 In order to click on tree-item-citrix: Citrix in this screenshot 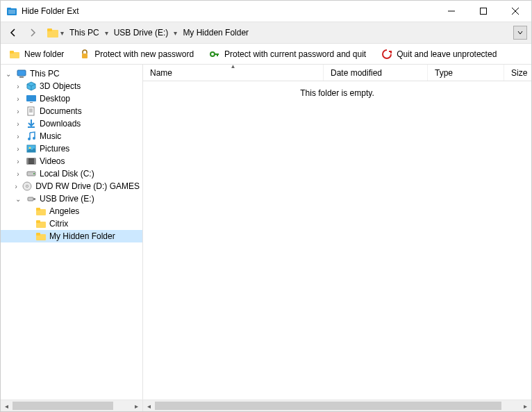, I will do `click(72, 224)`.